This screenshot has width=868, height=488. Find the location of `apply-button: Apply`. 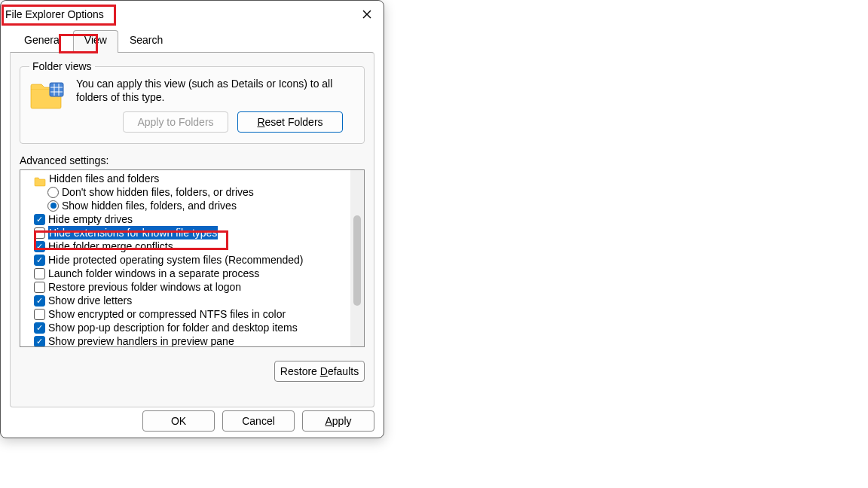

apply-button: Apply is located at coordinates (338, 421).